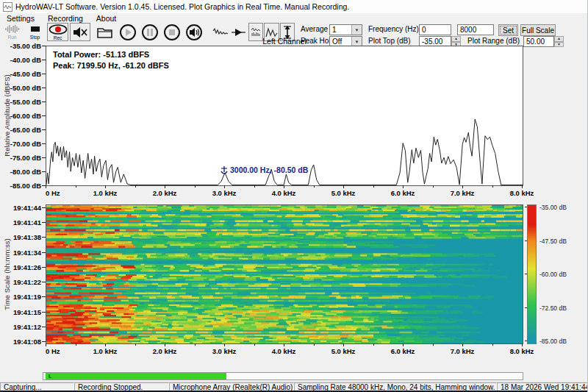  What do you see at coordinates (462, 193) in the screenshot?
I see `spectrum-x-tick-label: 7.0 kHz` at bounding box center [462, 193].